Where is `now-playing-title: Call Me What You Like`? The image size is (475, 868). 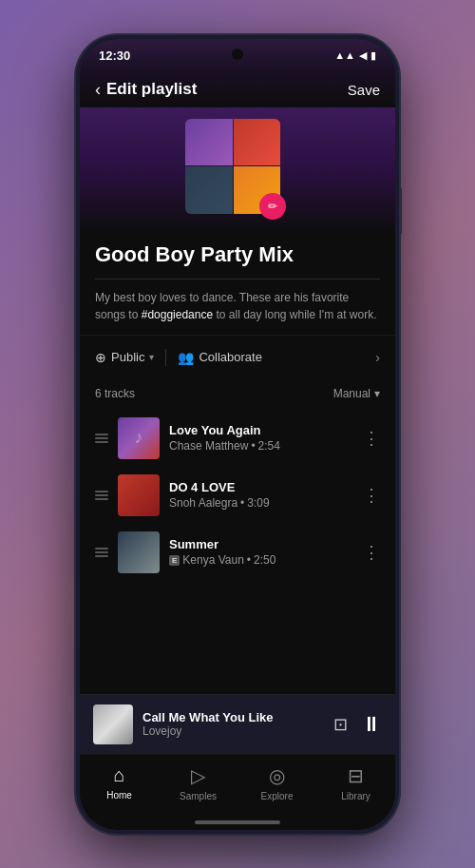 now-playing-title: Call Me What You Like is located at coordinates (234, 717).